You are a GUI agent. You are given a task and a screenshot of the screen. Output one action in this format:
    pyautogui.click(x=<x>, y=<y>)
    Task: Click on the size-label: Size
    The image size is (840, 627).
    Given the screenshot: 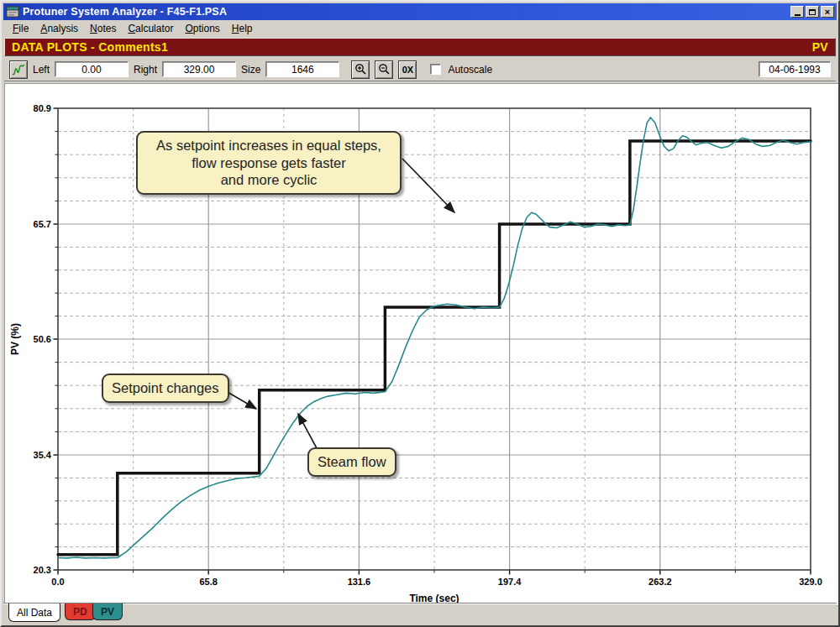 What is the action you would take?
    pyautogui.click(x=250, y=70)
    